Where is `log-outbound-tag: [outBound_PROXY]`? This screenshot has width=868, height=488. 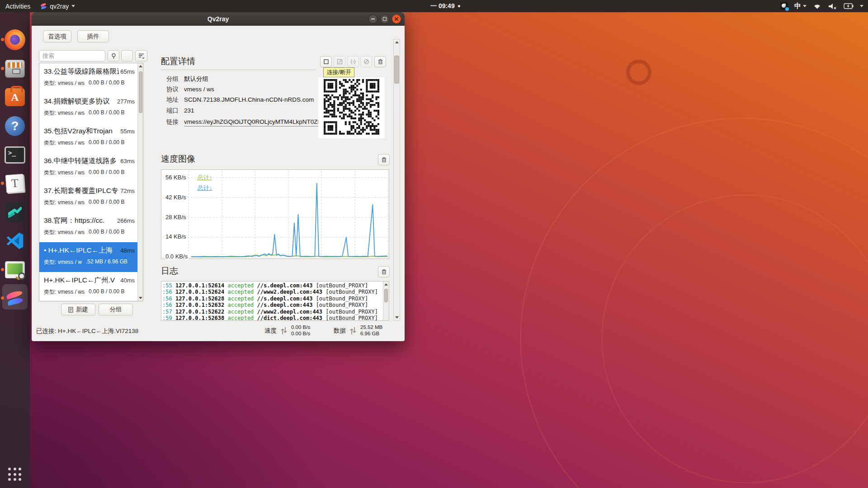
log-outbound-tag: [outBound_PROXY] is located at coordinates (352, 292).